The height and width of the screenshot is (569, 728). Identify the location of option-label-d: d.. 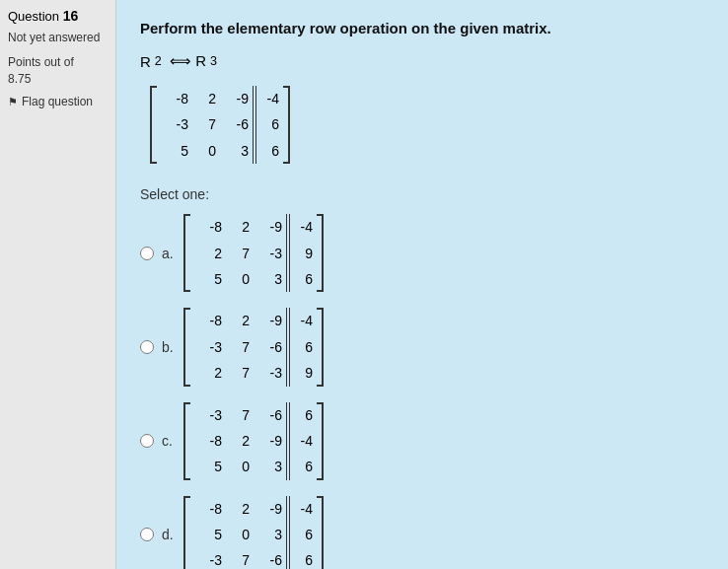
(169, 534).